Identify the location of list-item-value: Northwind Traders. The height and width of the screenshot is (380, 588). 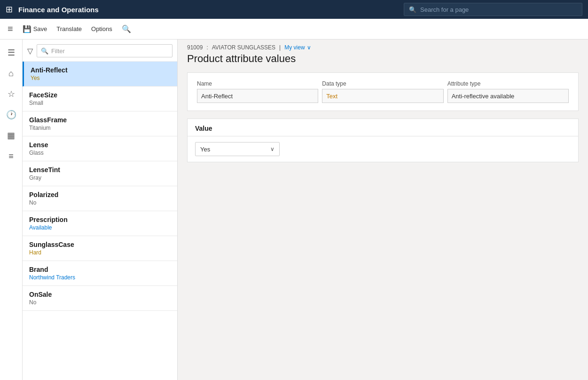
(100, 277).